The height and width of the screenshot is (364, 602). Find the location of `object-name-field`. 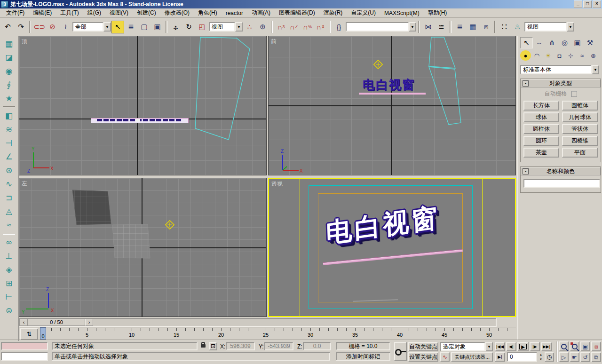

object-name-field is located at coordinates (562, 183).